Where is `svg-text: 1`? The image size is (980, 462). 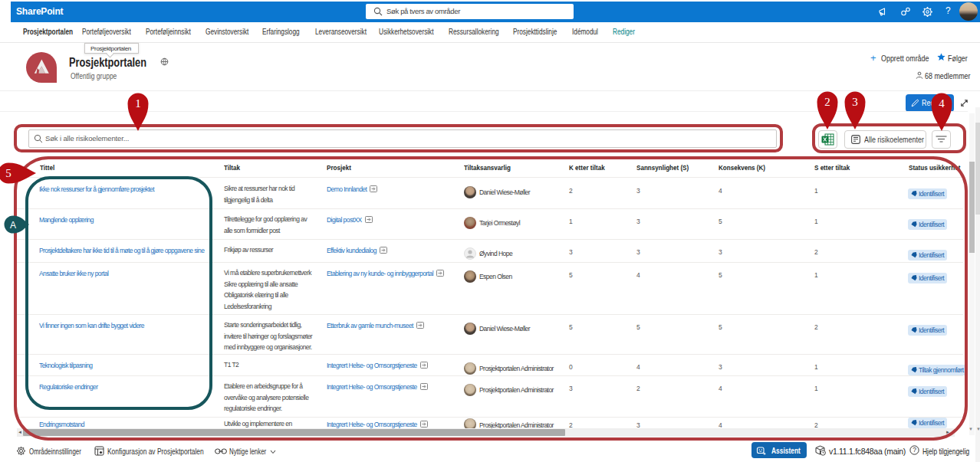
svg-text: 1 is located at coordinates (138, 103).